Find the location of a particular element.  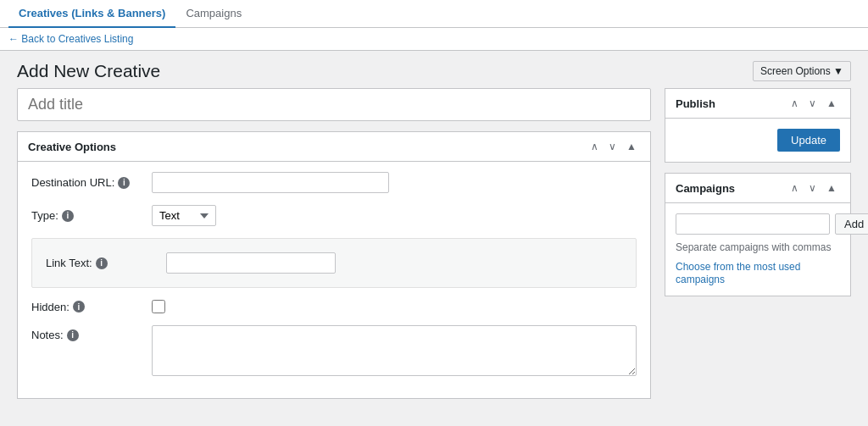

destination-url-input is located at coordinates (270, 183).